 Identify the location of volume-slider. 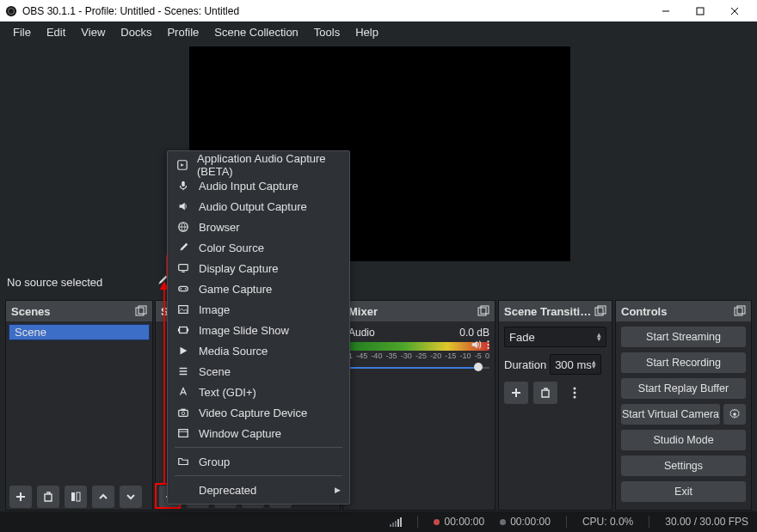
(419, 368).